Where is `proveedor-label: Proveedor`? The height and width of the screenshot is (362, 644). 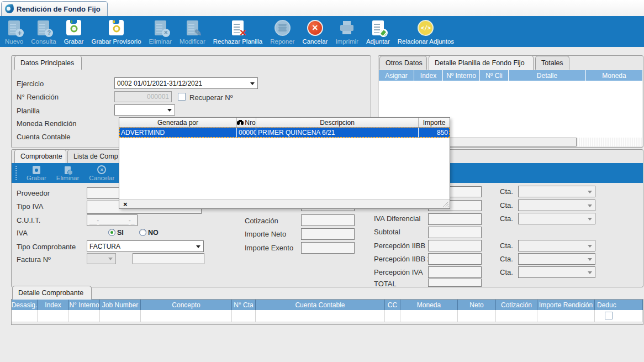
proveedor-label: Proveedor is located at coordinates (33, 193).